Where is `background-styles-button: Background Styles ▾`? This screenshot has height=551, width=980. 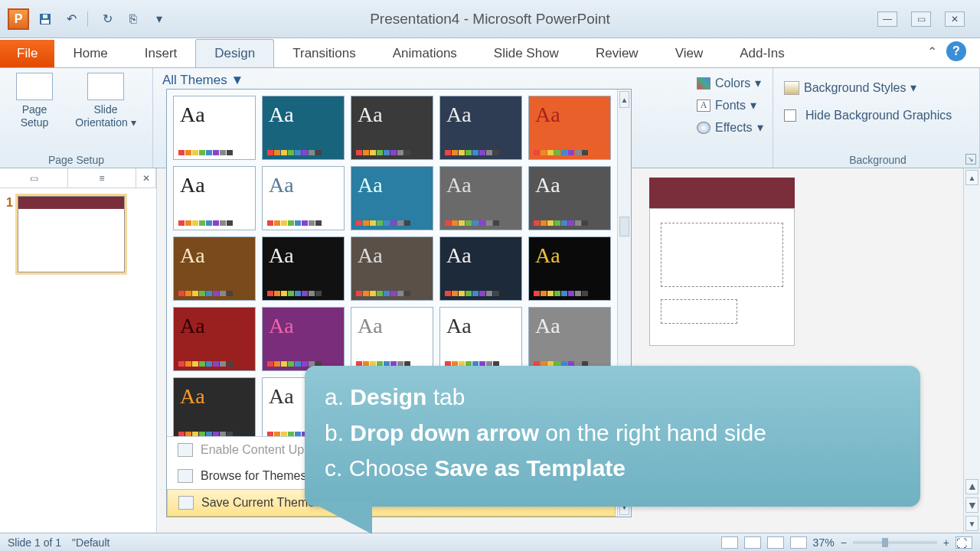
background-styles-button: Background Styles ▾ is located at coordinates (850, 87).